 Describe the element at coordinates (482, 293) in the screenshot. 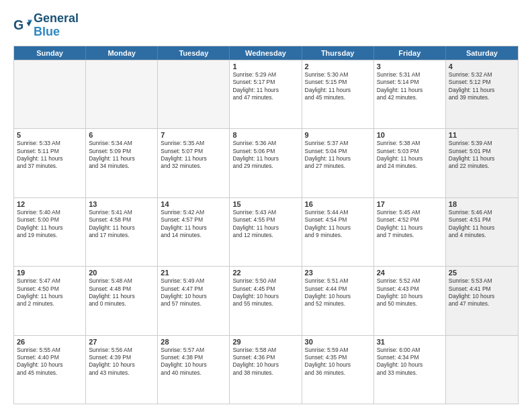

I see `cell-info: Sunrise: 5:53 AM Sunset: 4:41 PM Dayligh…` at that location.